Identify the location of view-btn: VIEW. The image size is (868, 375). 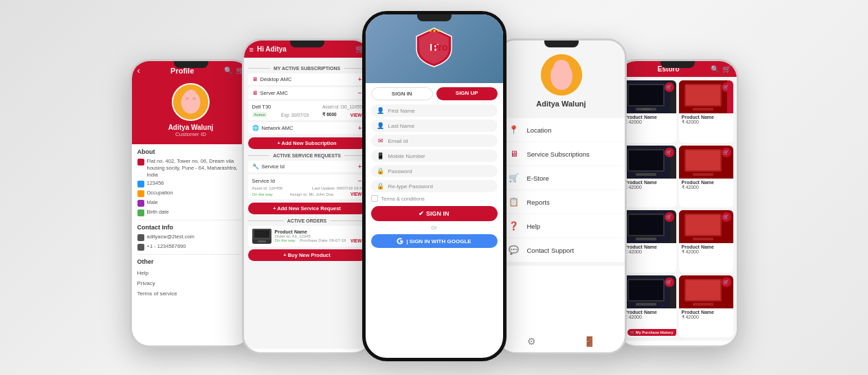
(356, 115).